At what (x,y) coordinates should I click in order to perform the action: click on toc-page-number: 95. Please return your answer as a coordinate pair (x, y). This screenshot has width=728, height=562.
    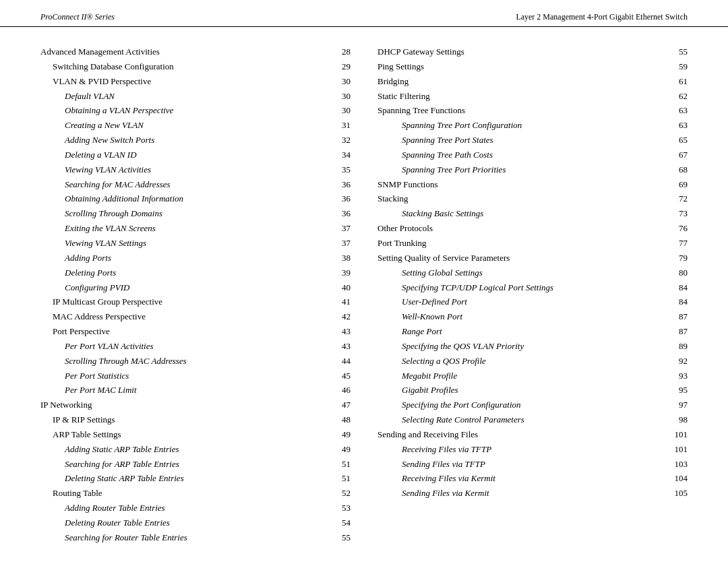
    Looking at the image, I should click on (678, 391).